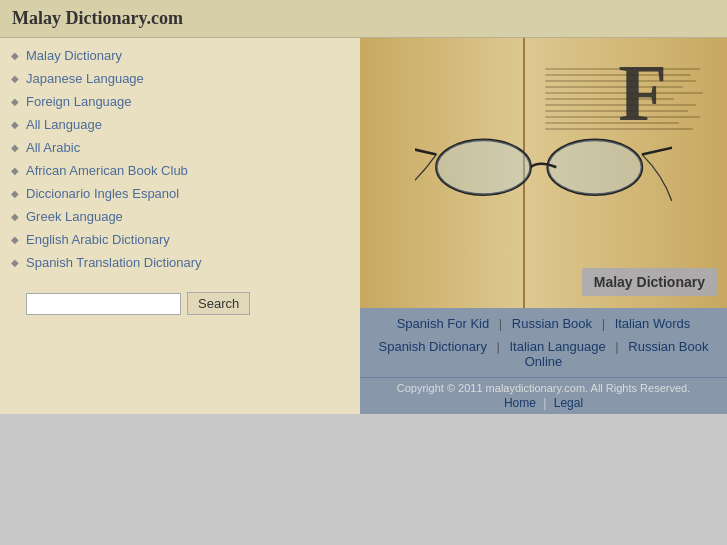  What do you see at coordinates (74, 56) in the screenshot?
I see `sidebar-link-malay-dictionary: Malay Dictionary` at bounding box center [74, 56].